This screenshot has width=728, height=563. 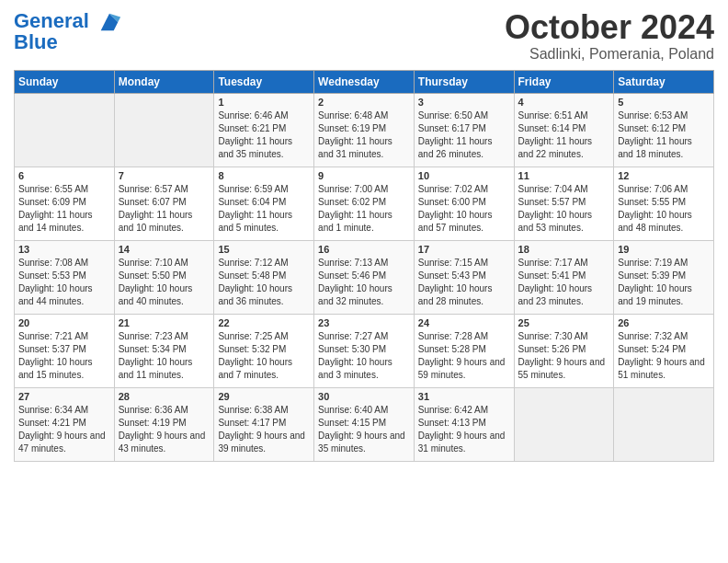 What do you see at coordinates (264, 396) in the screenshot?
I see `day-number: 29` at bounding box center [264, 396].